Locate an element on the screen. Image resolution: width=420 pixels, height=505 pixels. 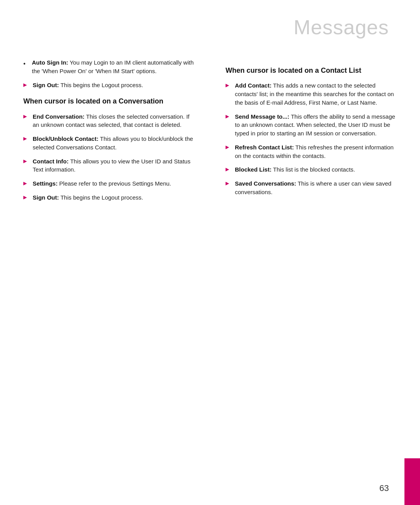
section2-heading: When cursor is located on a Contact List is located at coordinates (311, 71).